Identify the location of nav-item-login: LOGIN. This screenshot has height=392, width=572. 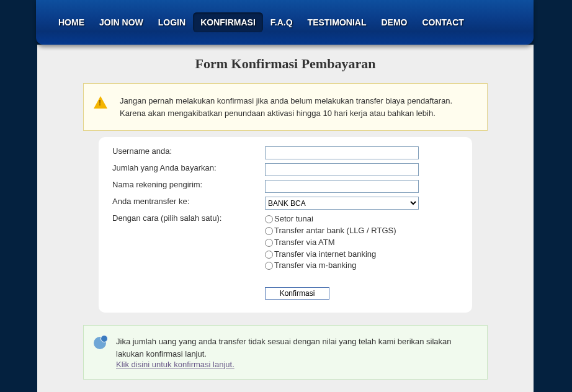
(172, 22).